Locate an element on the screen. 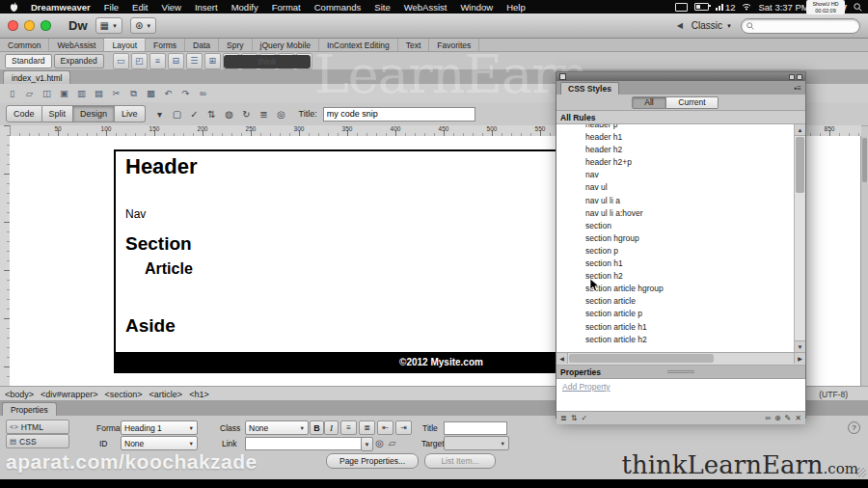 The width and height of the screenshot is (868, 488). insert-tab: Layout is located at coordinates (125, 44).